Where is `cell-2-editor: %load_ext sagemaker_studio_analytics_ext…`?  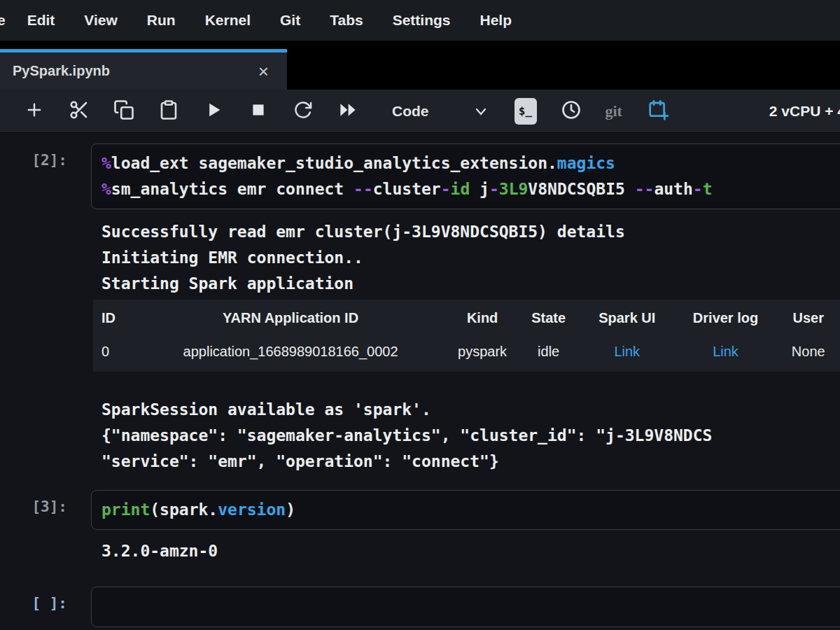 cell-2-editor: %load_ext sagemaker_studio_analytics_ext… is located at coordinates (465, 176).